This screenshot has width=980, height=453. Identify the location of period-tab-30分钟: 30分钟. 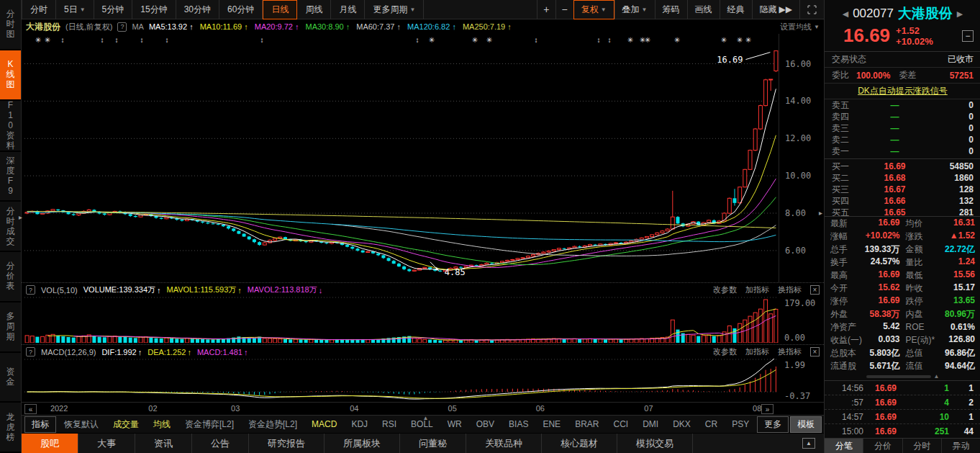
(198, 10).